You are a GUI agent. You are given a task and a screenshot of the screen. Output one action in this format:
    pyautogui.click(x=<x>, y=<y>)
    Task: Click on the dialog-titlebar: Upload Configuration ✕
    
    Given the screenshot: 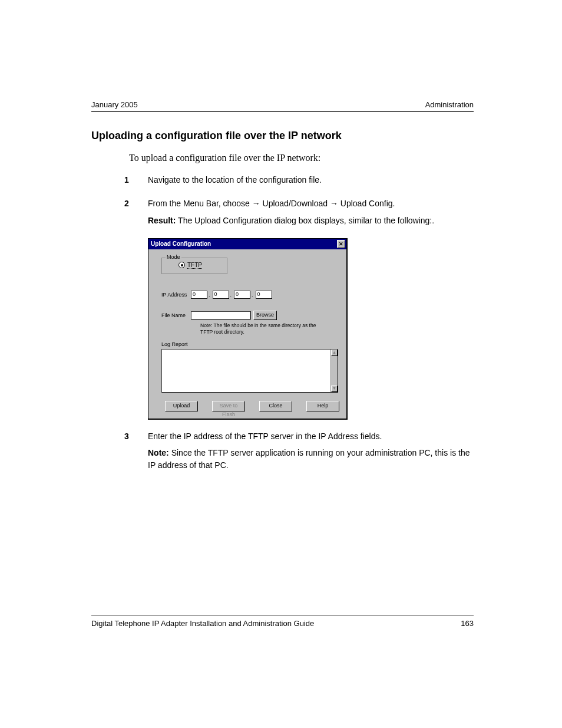 What is the action you would take?
    pyautogui.click(x=247, y=244)
    